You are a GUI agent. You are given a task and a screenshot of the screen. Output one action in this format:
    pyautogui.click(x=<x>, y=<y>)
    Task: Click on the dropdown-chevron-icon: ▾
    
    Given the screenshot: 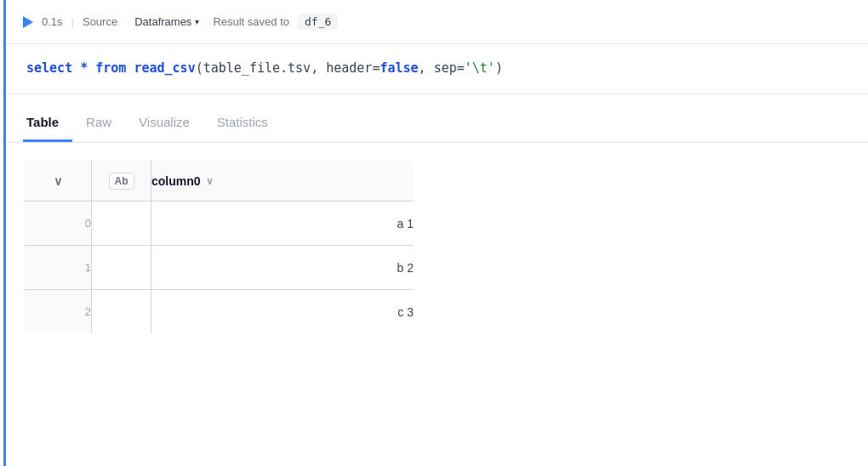 What is the action you would take?
    pyautogui.click(x=197, y=22)
    